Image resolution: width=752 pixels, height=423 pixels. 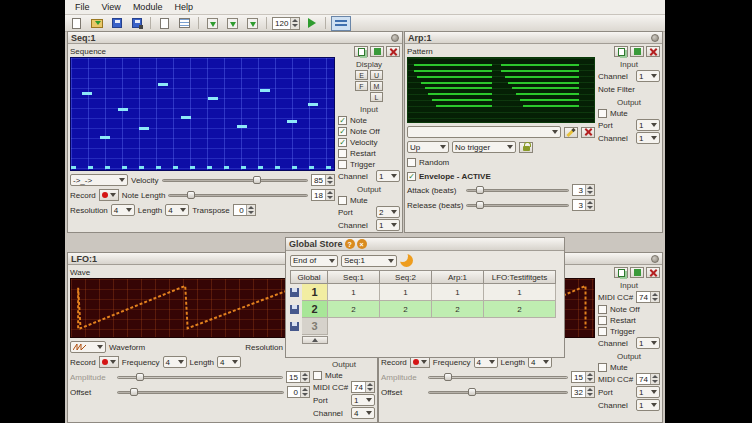 I want to click on edit-pattern-button, so click(x=571, y=132).